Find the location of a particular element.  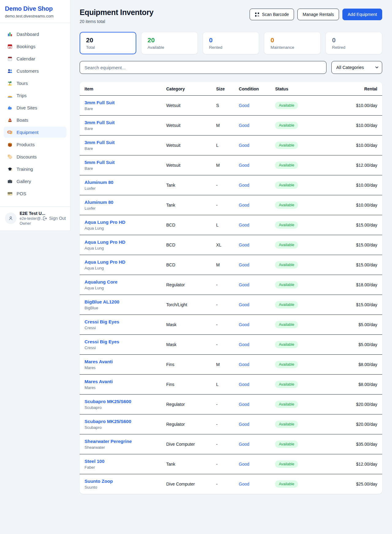

item-size: - is located at coordinates (223, 424).